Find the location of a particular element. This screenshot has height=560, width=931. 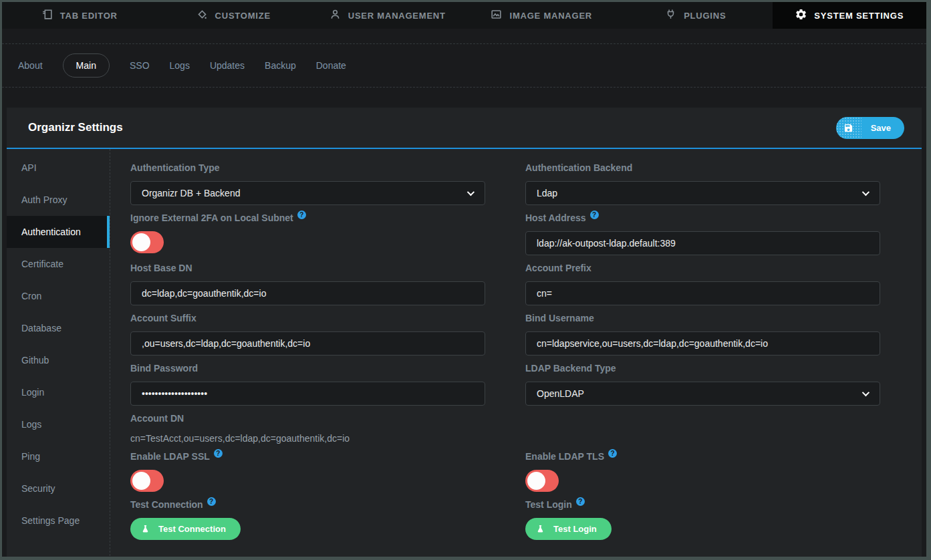

field-account-dn: Account DN cn=TestAcct,ou=users,dc=ldap,… is located at coordinates (307, 428).